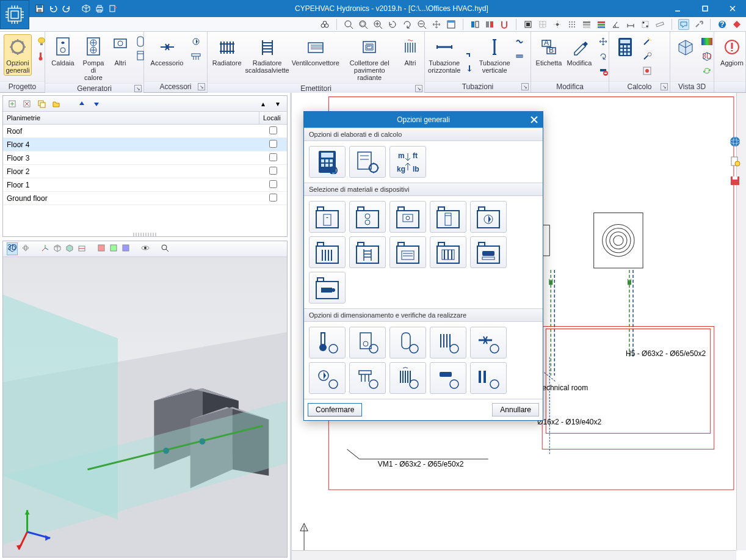  Describe the element at coordinates (363, 24) in the screenshot. I see `zoom-window-icon` at that location.